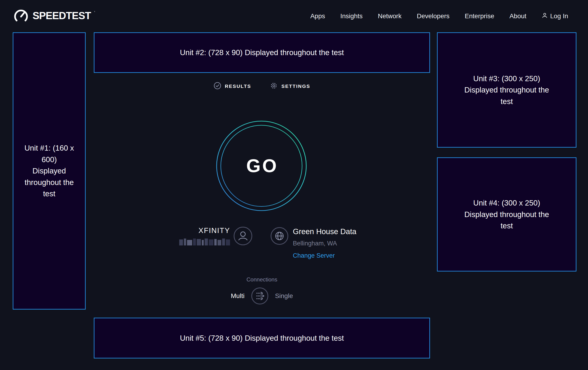 The height and width of the screenshot is (370, 588). I want to click on ip-address-redacted, so click(205, 241).